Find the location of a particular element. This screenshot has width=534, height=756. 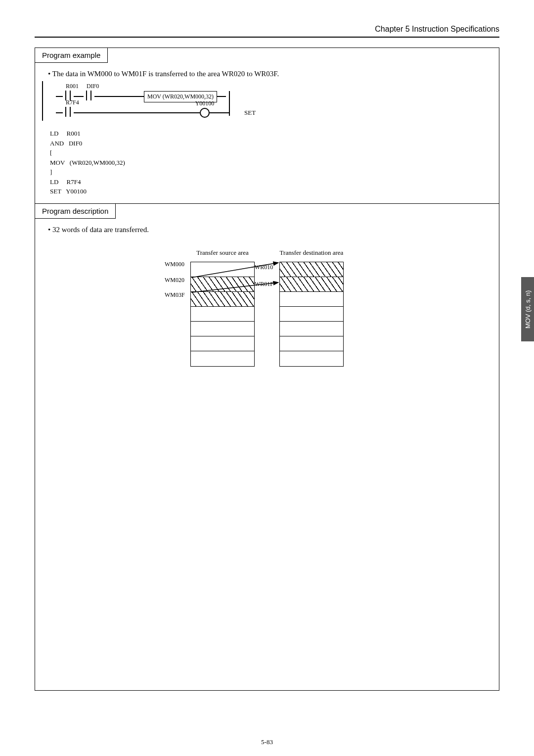

mnemonic-line: LD R7F4 is located at coordinates (65, 182).